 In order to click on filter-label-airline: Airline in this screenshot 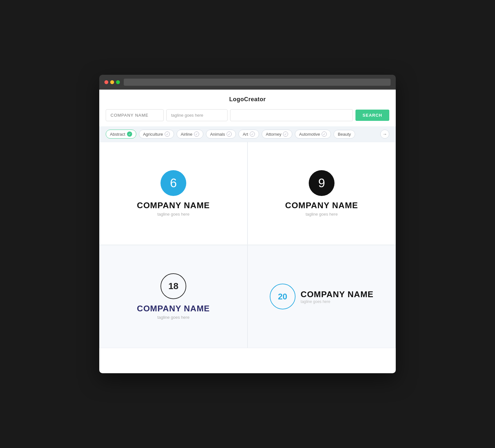, I will do `click(187, 134)`.